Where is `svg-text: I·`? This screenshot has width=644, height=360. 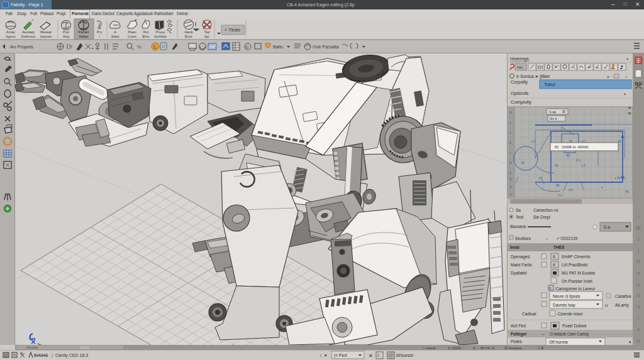 svg-text: I· is located at coordinates (379, 356).